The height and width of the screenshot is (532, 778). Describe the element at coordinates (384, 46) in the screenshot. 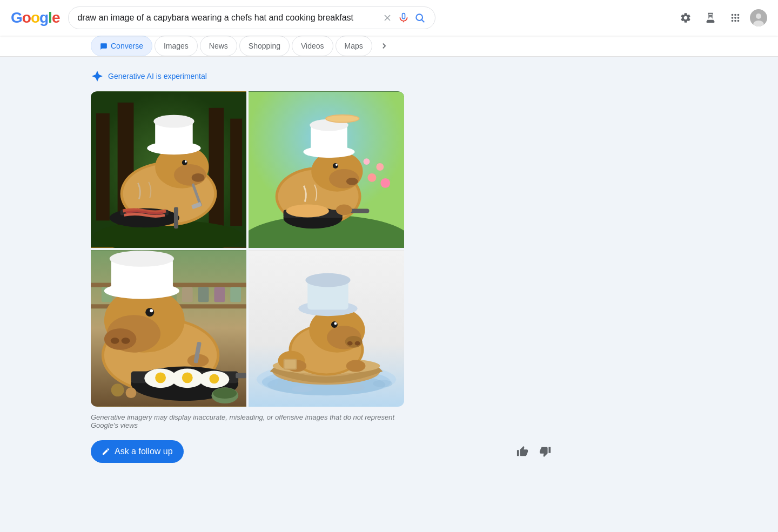

I see `more-tabs-button` at that location.